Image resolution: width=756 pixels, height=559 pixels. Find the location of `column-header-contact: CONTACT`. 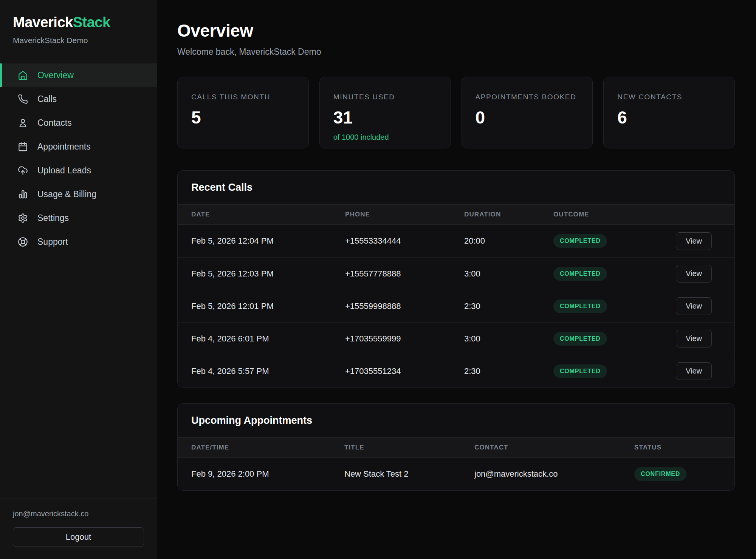

column-header-contact: CONTACT is located at coordinates (554, 448).